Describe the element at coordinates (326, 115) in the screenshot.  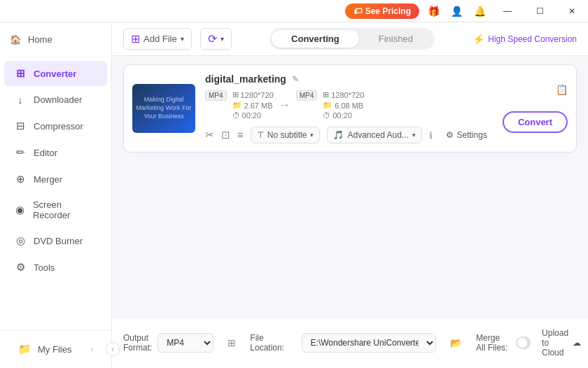
I see `target-clock-icon: ⏱` at that location.